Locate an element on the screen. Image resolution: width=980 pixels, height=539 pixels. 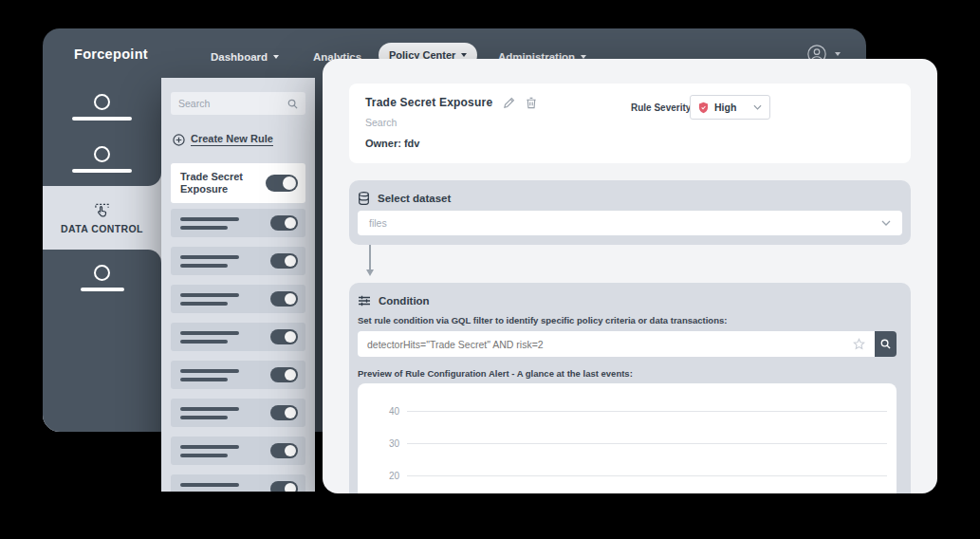
filter-sliders-icon is located at coordinates (364, 301).